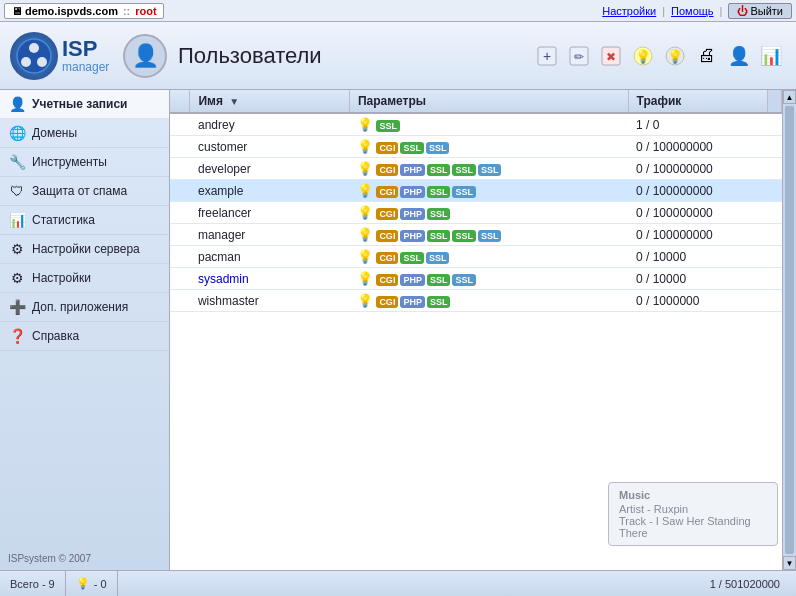  What do you see at coordinates (270, 279) in the screenshot?
I see `cell-name: sysadmin` at bounding box center [270, 279].